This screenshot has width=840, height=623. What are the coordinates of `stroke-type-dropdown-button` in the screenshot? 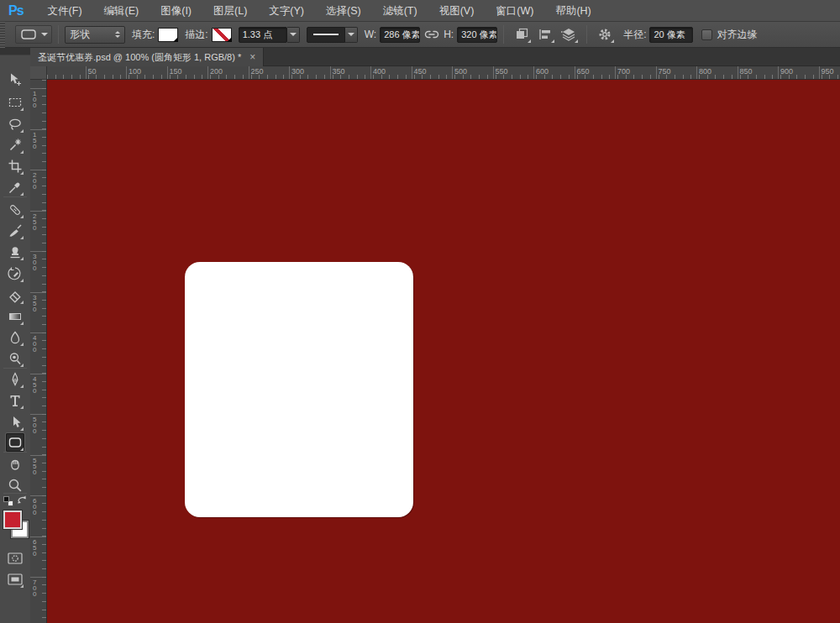 It's located at (351, 35).